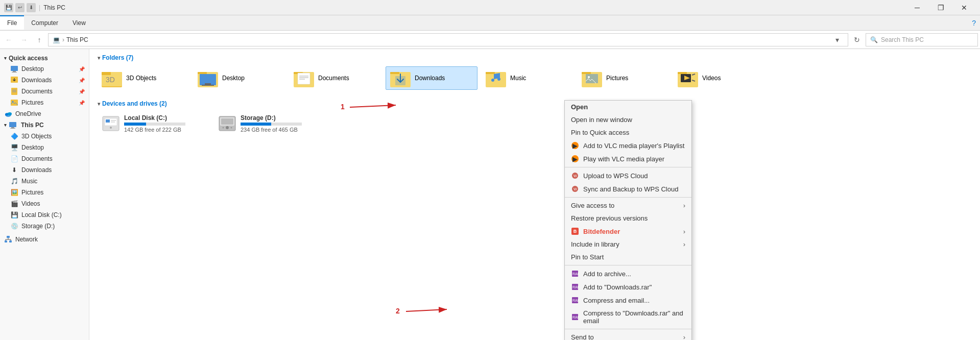  What do you see at coordinates (165, 130) in the screenshot?
I see `drive-c-space: 142 GB free of 222 GB` at bounding box center [165, 130].